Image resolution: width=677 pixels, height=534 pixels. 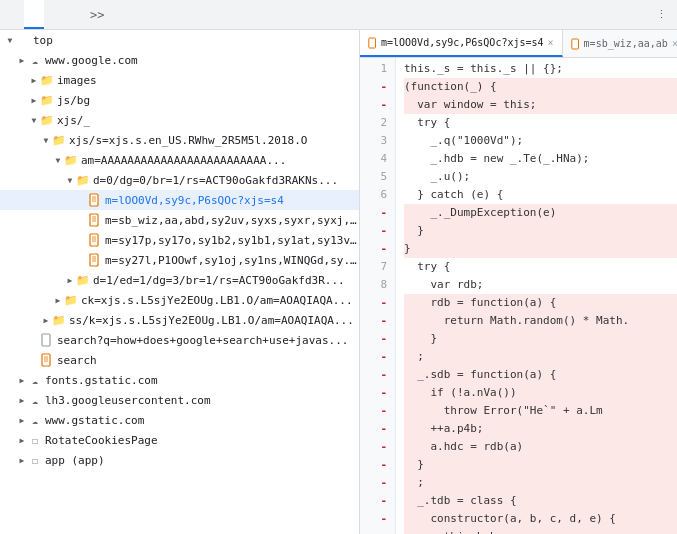 I want to click on spacer-icon, so click(x=23, y=40).